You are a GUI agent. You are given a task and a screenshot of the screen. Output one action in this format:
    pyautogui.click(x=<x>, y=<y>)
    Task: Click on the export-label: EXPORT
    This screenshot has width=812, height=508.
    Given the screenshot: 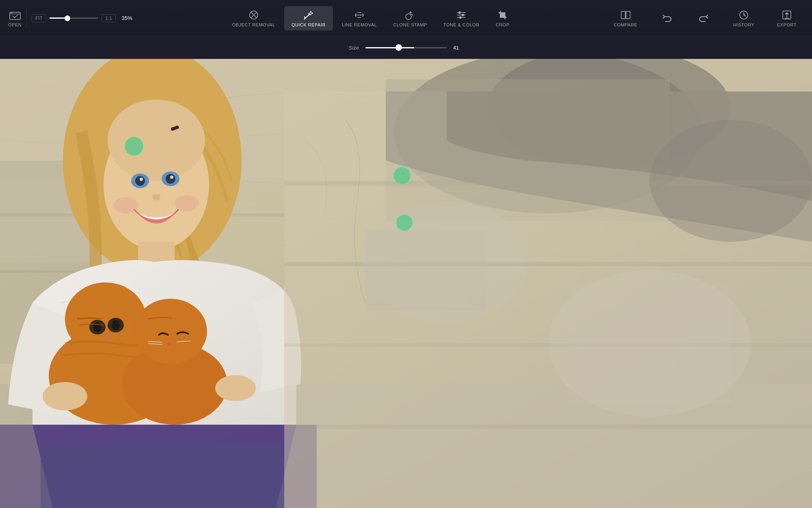 What is the action you would take?
    pyautogui.click(x=787, y=25)
    